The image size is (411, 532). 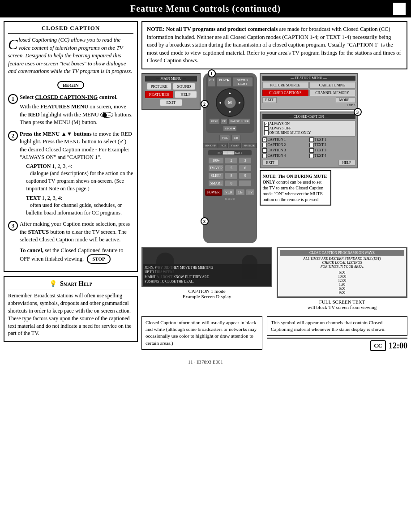 I want to click on full-screen-text-box: CLOSE CAPTION PROGRAMS ON WAYZ ALL TIMES…, so click(x=342, y=272).